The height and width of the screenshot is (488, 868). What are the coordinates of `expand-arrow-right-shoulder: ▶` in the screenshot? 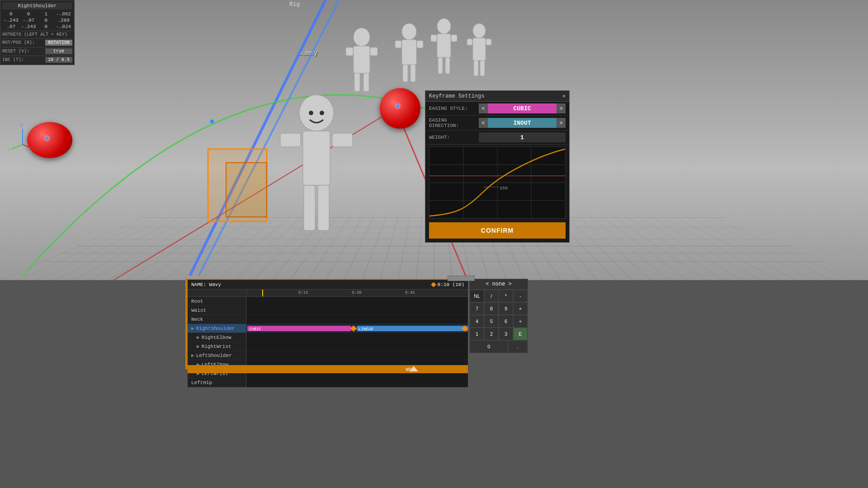 It's located at (193, 328).